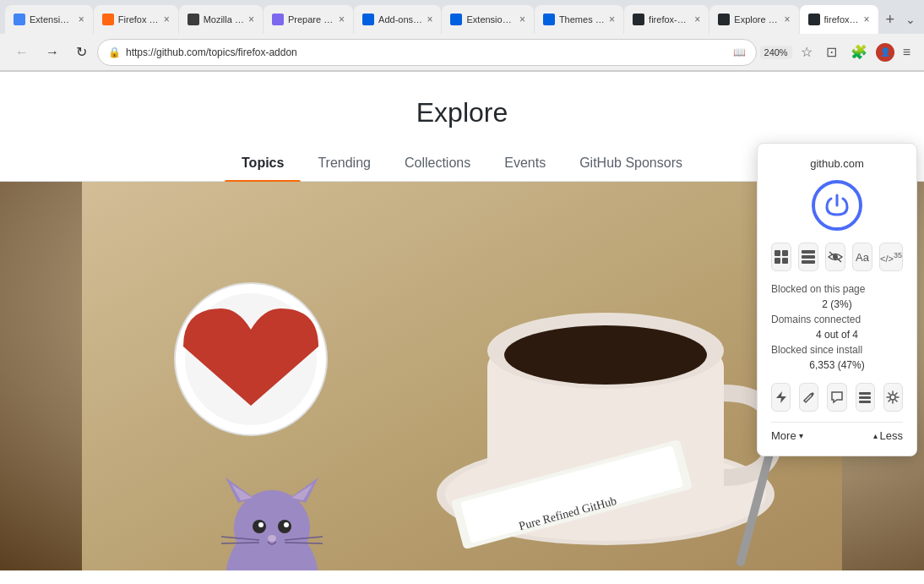 Image resolution: width=924 pixels, height=584 pixels. I want to click on back-button: ←, so click(22, 52).